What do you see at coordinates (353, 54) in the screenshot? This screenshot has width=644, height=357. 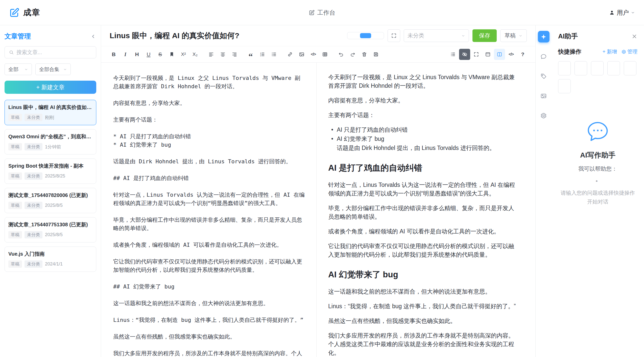 I see `toolbar-redo` at bounding box center [353, 54].